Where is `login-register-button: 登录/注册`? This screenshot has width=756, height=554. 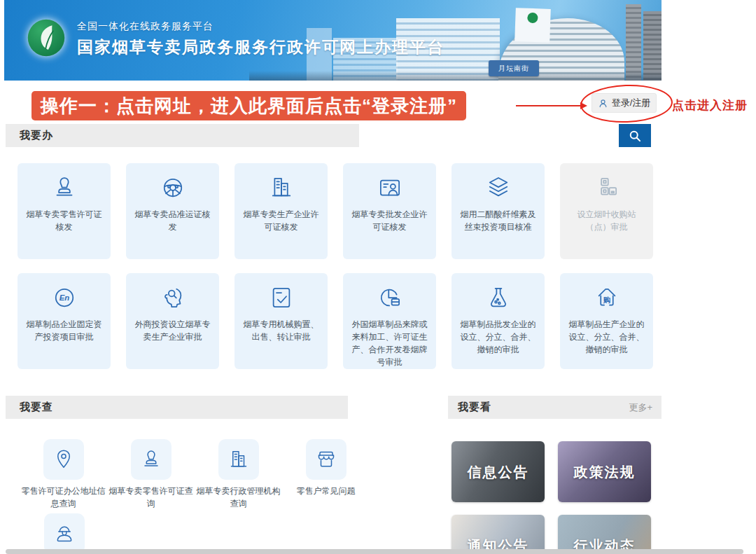 login-register-button: 登录/注册 is located at coordinates (624, 103).